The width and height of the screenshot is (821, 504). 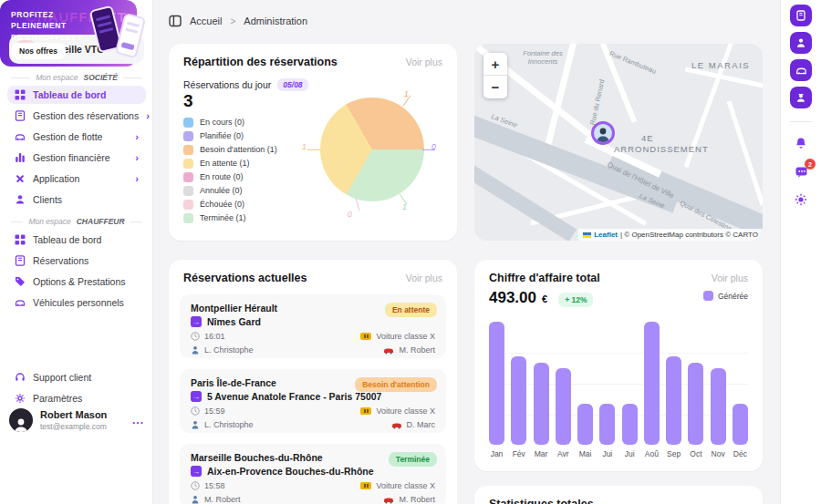 What do you see at coordinates (651, 454) in the screenshot?
I see `bar-month-label: Aoû` at bounding box center [651, 454].